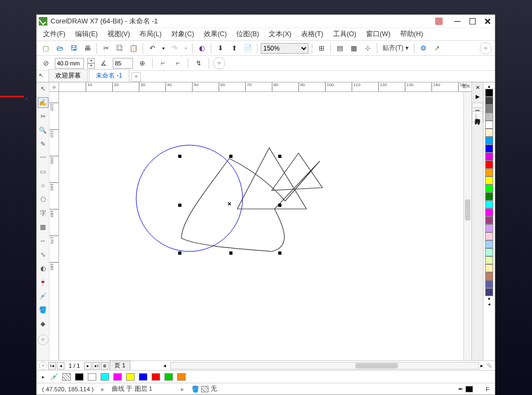 The image size is (532, 395). Describe the element at coordinates (378, 34) in the screenshot. I see `menu-window: 窗口(W)` at that location.